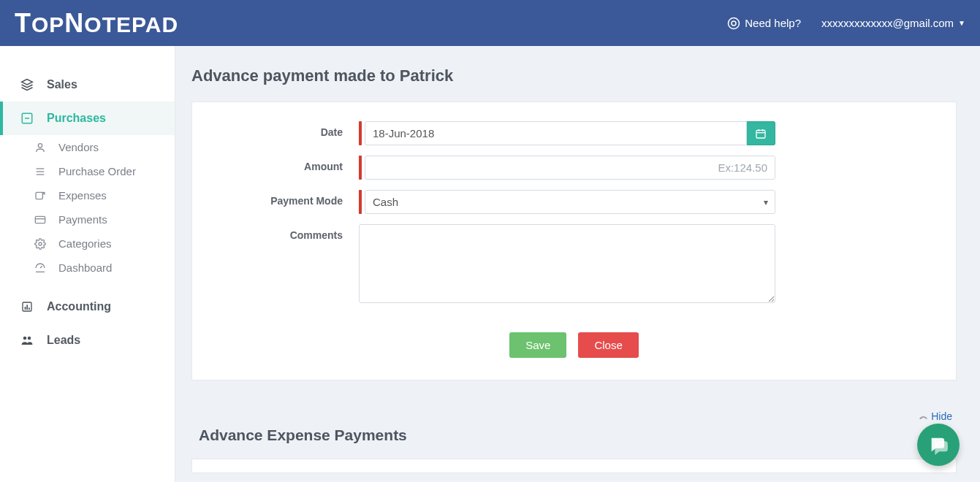 This screenshot has width=980, height=482. Describe the element at coordinates (924, 416) in the screenshot. I see `chevron-up-icon: ︽` at that location.